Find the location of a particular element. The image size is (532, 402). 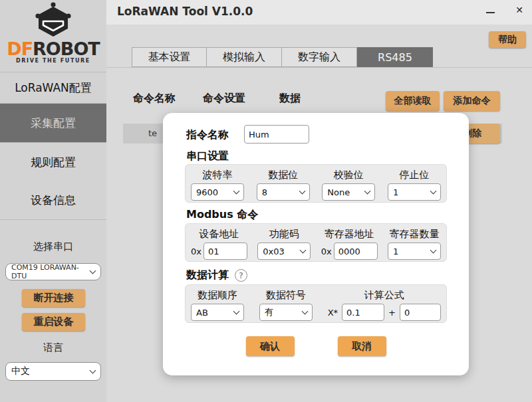

plus-sign: + is located at coordinates (392, 312).